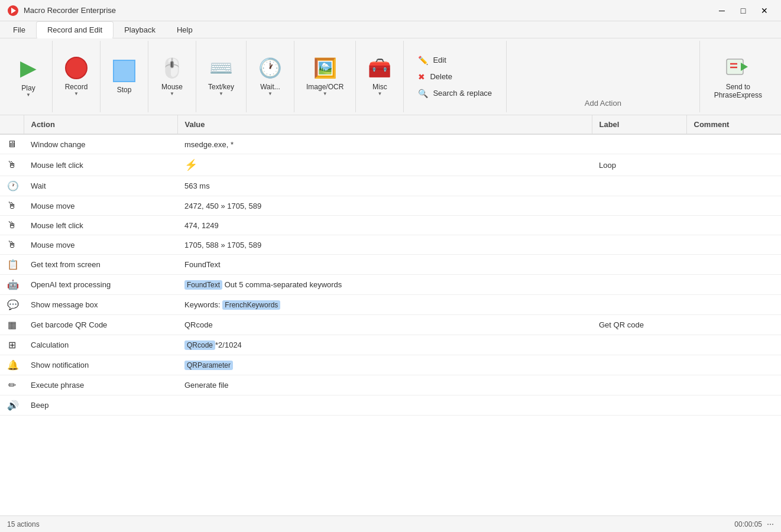  I want to click on table-row: 🖱Mouse move2472, 450 » 1705, 589, so click(390, 206).